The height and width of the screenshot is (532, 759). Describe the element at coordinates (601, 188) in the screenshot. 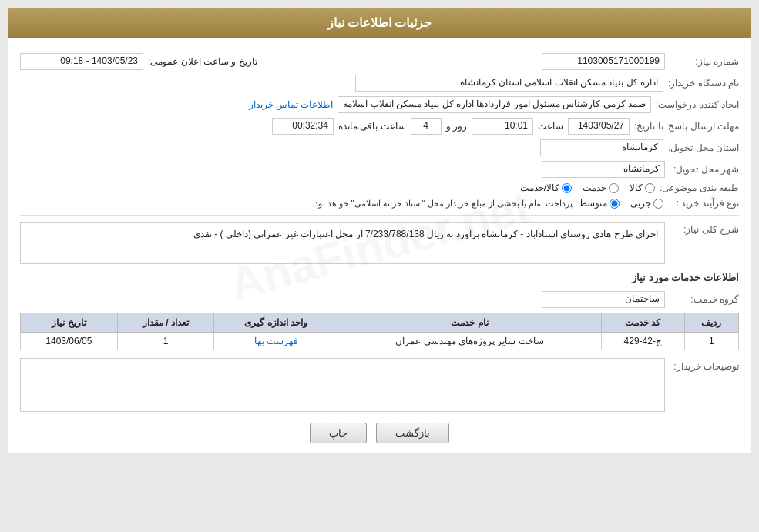

I see `category-option-khedmat: خدمت` at that location.